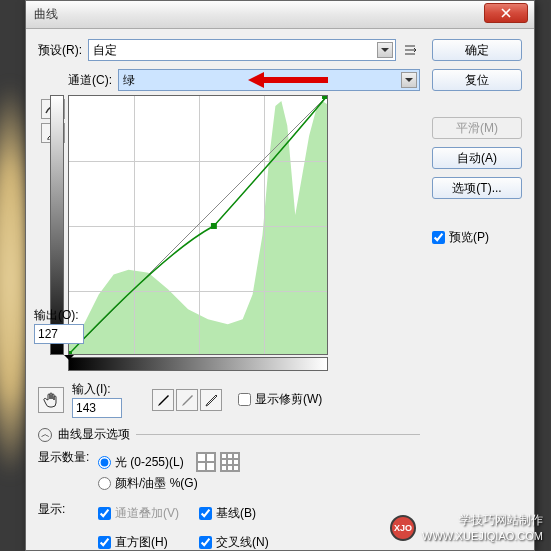 The height and width of the screenshot is (551, 551). Describe the element at coordinates (68, 472) in the screenshot. I see `display-amount-label: 显示数量:` at that location.